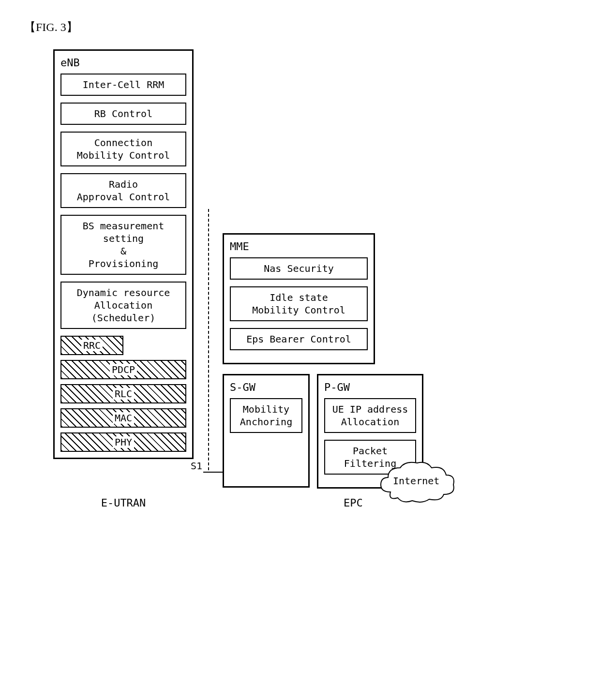 The image size is (600, 700). Describe the element at coordinates (123, 114) in the screenshot. I see `rb-control-block: RB Control` at that location.